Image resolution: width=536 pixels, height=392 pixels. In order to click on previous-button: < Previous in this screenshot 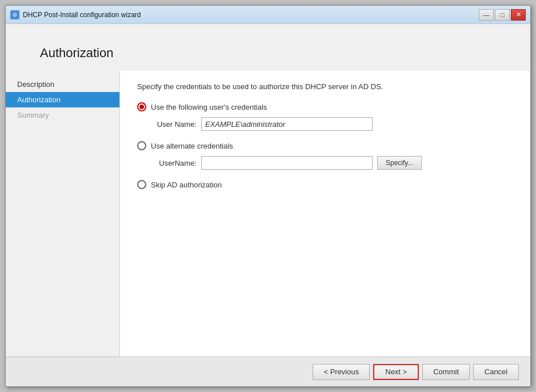, I will do `click(341, 372)`.